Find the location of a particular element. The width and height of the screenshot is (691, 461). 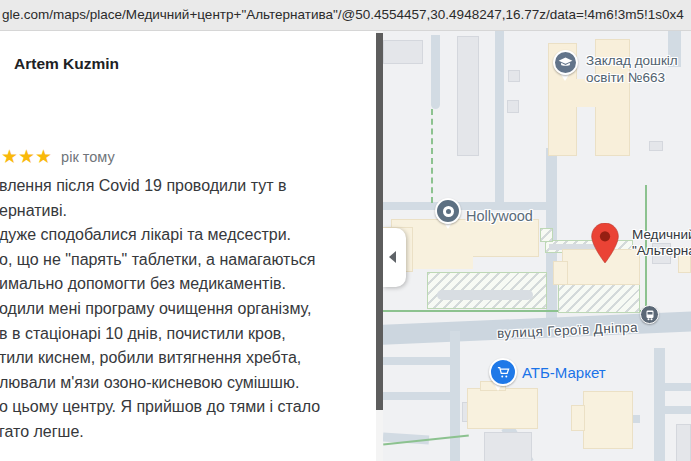

review-text-line: о цьому центру. Я прийшов до тями і стал… is located at coordinates (188, 408).